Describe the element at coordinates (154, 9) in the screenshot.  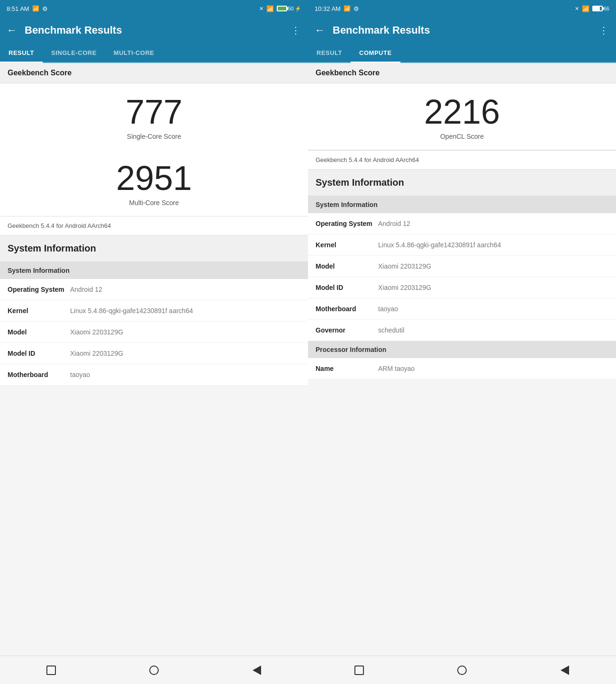
I see `status-bar-left: 8:51 AM 📶 ⚙ ✕ 📶 50 ⚡` at that location.